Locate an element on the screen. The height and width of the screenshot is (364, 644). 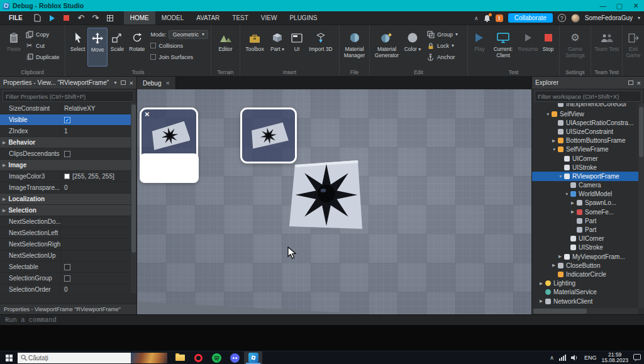
tree-item-selfview: ▼SelfView is located at coordinates (585, 114).